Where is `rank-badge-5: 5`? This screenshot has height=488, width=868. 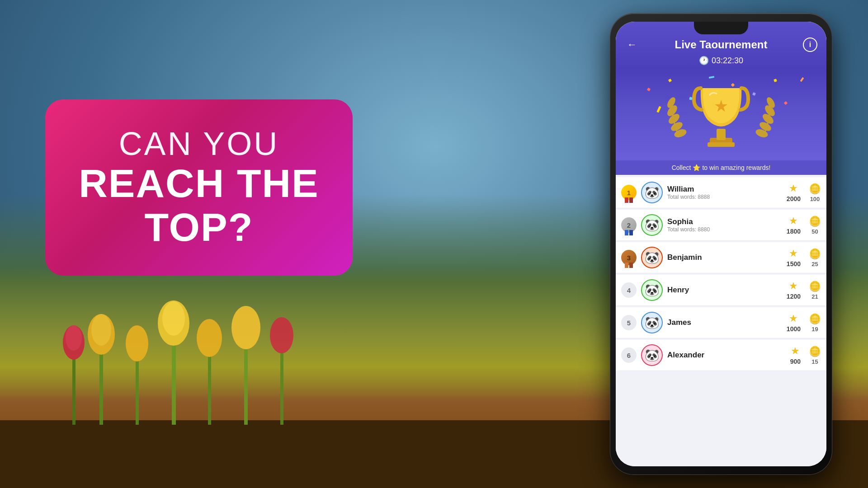
rank-badge-5: 5 is located at coordinates (629, 323).